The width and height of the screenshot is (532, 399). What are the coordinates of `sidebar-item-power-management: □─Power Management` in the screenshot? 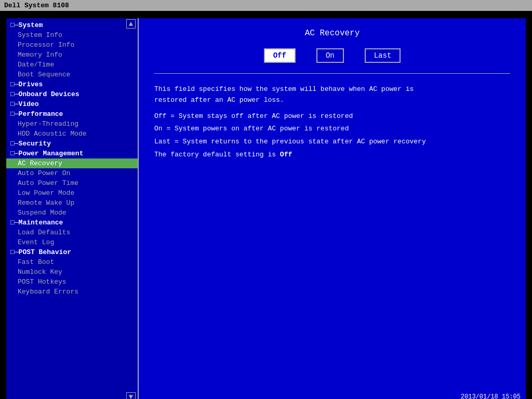 It's located at (72, 154).